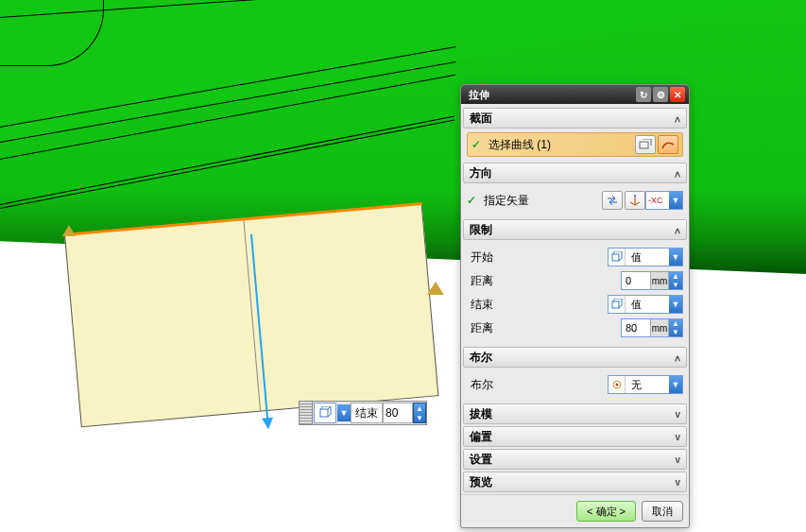 The image size is (806, 532). What do you see at coordinates (635, 200) in the screenshot?
I see `vector-dialog-button` at bounding box center [635, 200].